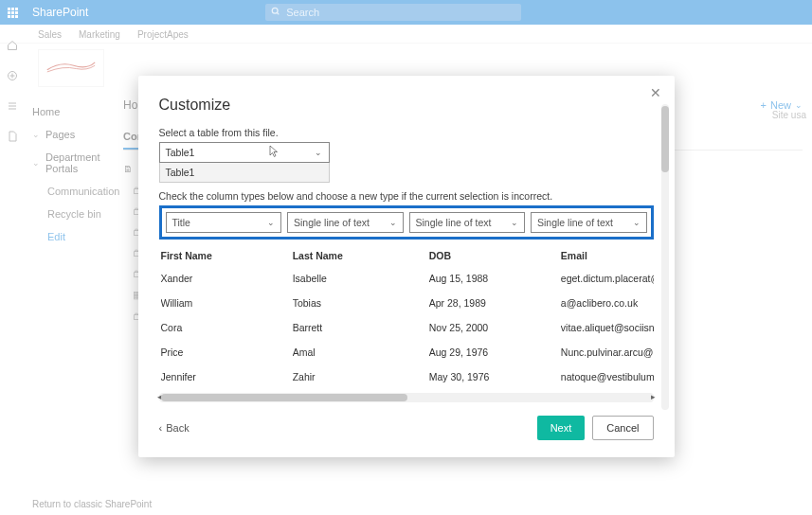 The width and height of the screenshot is (812, 515). What do you see at coordinates (406, 303) in the screenshot?
I see `table-row: William Tobias Apr 28, 1989 a@aclibero.c…` at bounding box center [406, 303].